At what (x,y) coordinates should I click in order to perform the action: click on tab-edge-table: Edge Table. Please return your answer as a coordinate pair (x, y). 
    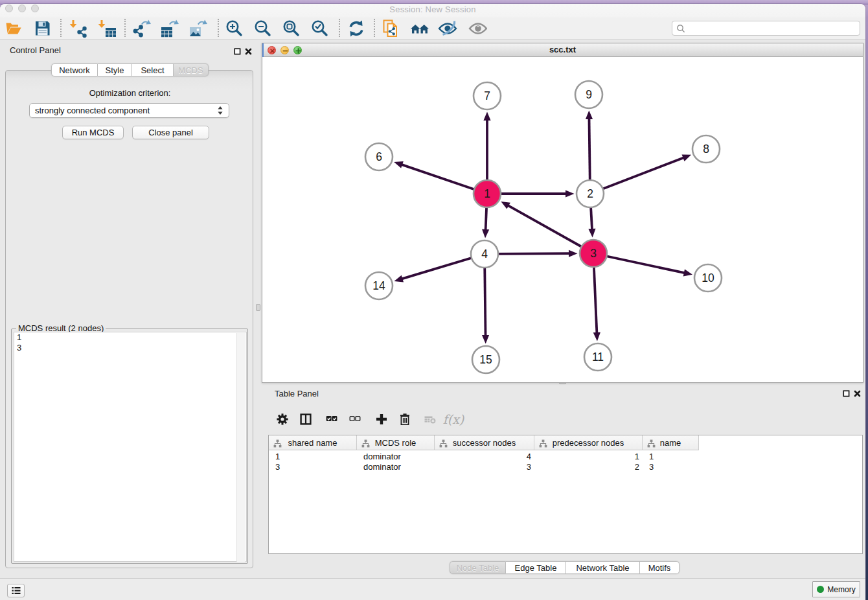
    Looking at the image, I should click on (536, 568).